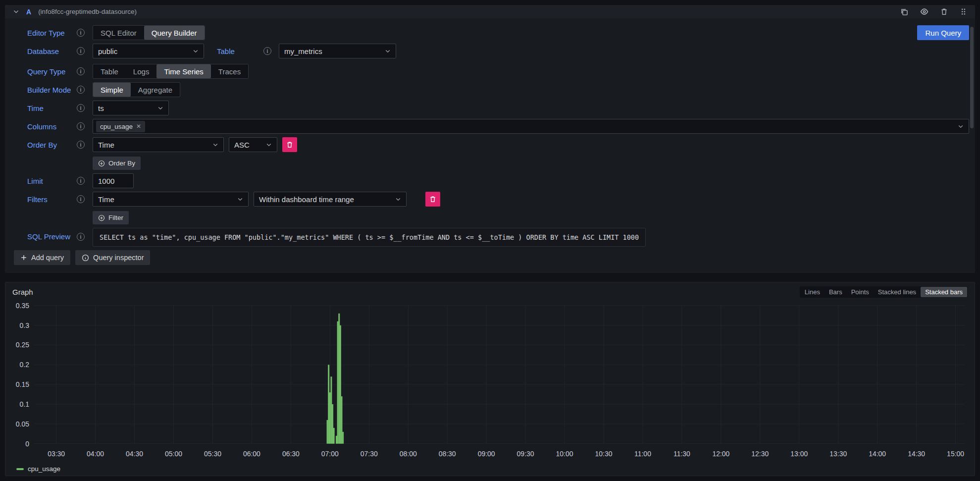 This screenshot has width=980, height=481. I want to click on legend-series-label: cpu_usage, so click(44, 469).